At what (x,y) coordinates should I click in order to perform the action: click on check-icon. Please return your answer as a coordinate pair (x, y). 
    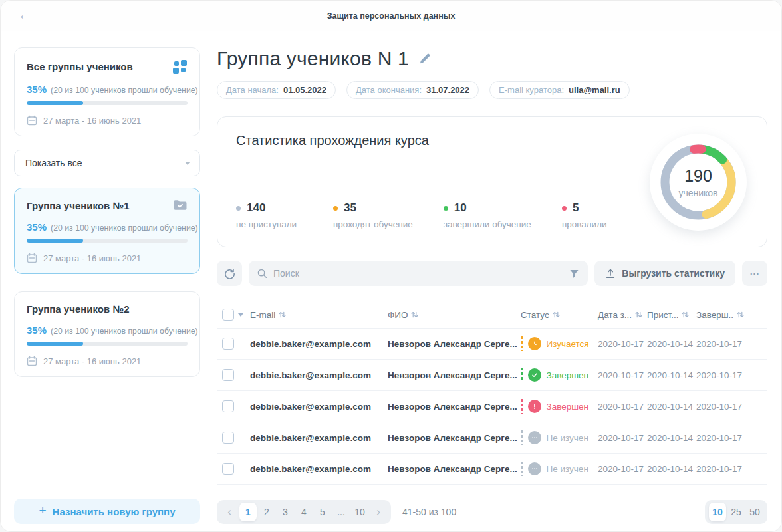
    Looking at the image, I should click on (535, 375).